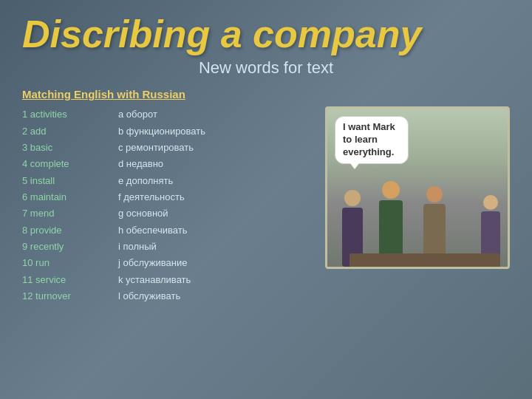 The image size is (532, 399). I want to click on russian-word-item: h обеспечивать, so click(181, 231).